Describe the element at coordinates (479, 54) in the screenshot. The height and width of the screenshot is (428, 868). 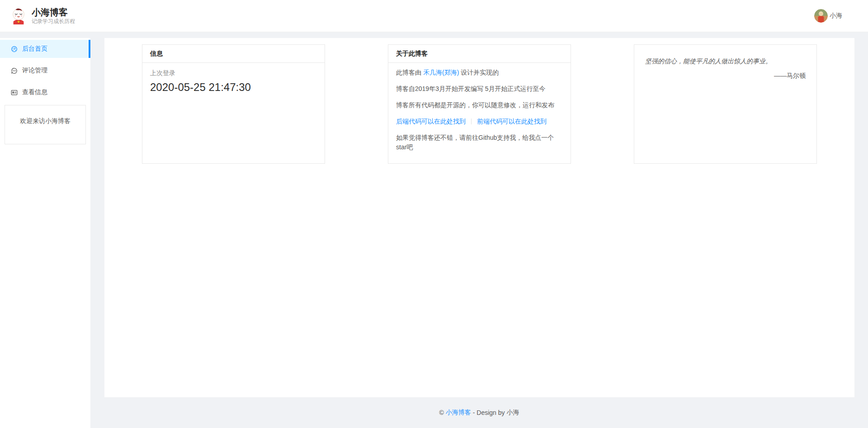
I see `about-card-title: 关于此博客` at that location.